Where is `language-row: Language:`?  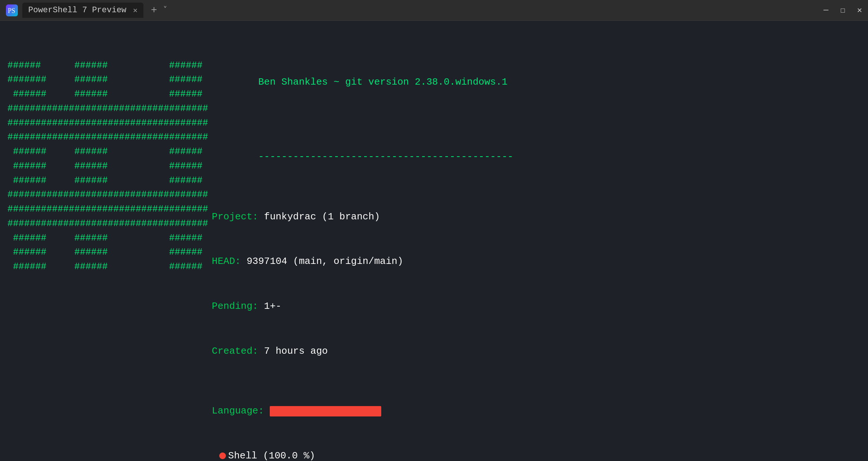 language-row: Language: is located at coordinates (363, 411).